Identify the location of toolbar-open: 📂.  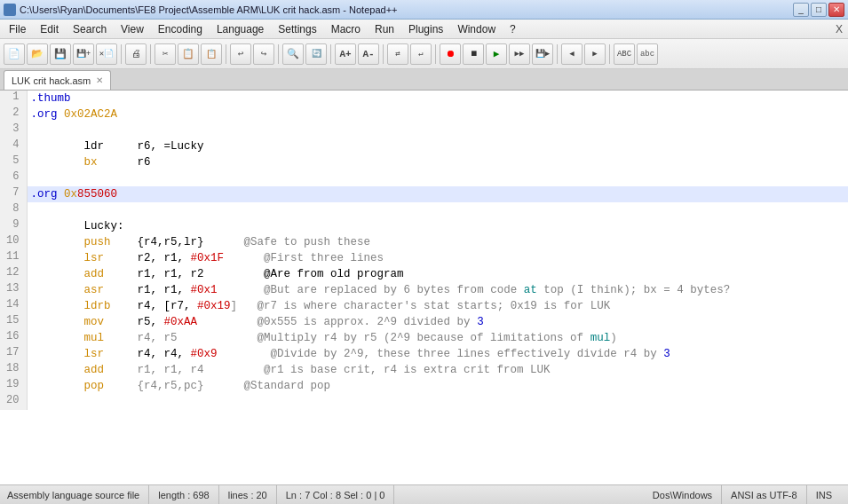
(37, 54).